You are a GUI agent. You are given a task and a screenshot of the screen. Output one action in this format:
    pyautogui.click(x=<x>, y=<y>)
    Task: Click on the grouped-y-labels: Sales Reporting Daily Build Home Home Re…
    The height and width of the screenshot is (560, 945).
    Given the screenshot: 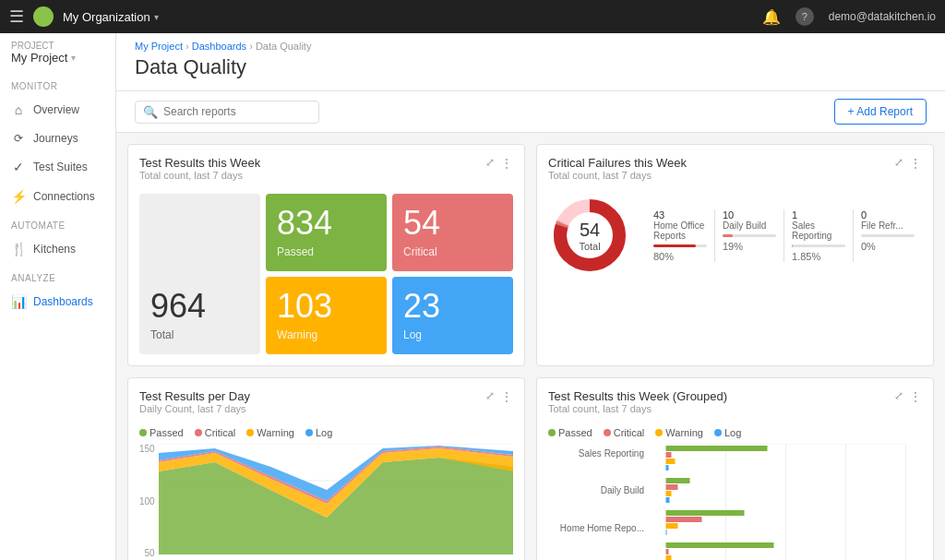 What is the action you would take?
    pyautogui.click(x=599, y=502)
    